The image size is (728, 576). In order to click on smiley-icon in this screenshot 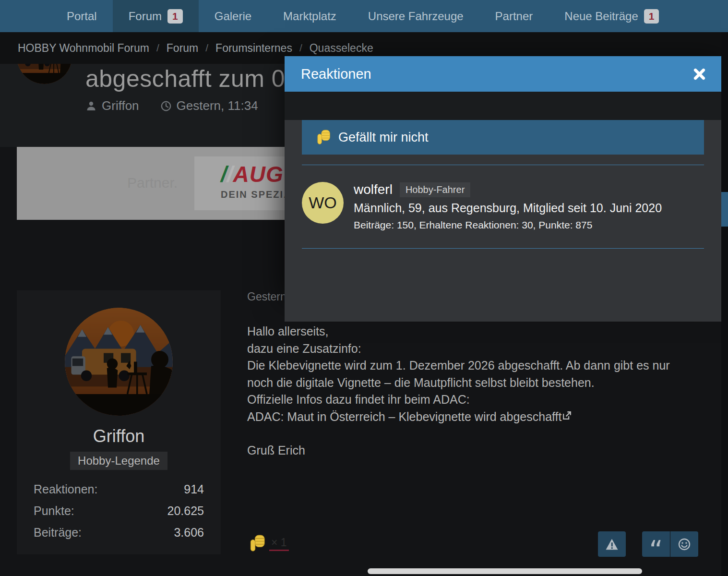, I will do `click(684, 544)`.